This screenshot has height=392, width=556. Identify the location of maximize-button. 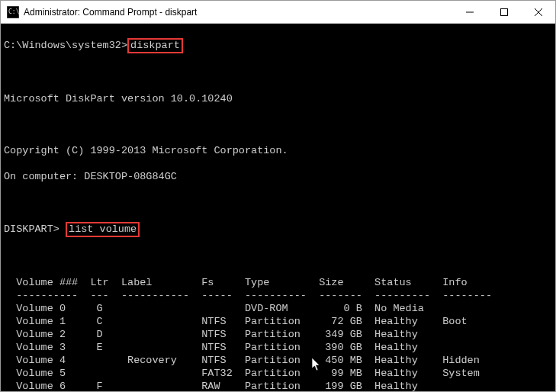
(503, 12).